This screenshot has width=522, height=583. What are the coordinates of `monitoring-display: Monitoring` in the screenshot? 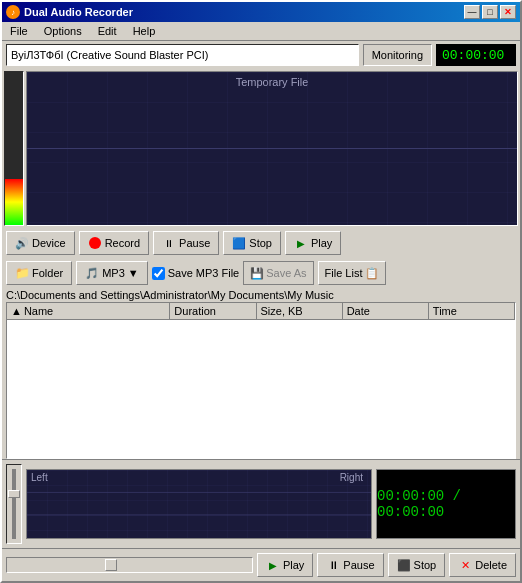 It's located at (398, 55).